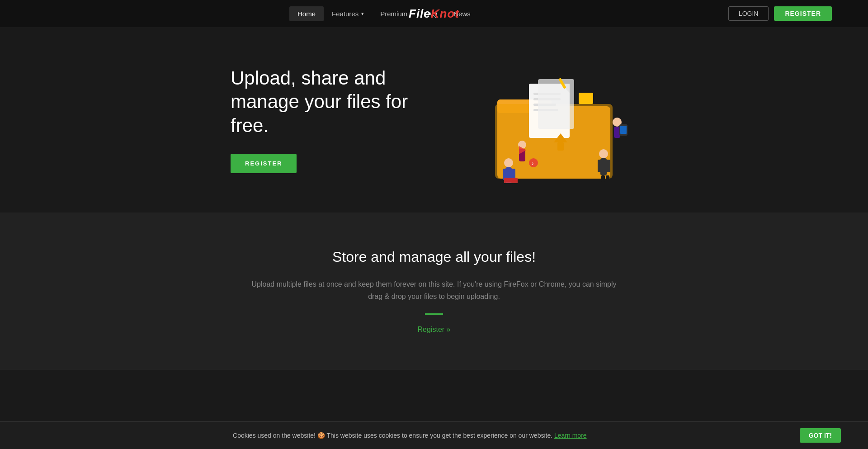 The image size is (868, 449). What do you see at coordinates (330, 102) in the screenshot?
I see `hero-title: Upload, share and manage your files for …` at bounding box center [330, 102].